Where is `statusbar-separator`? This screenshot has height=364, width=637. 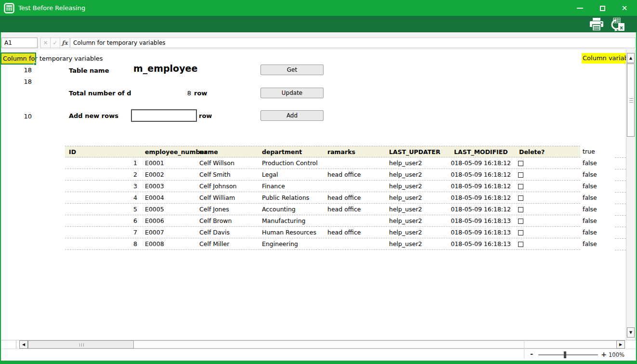 statusbar-separator is located at coordinates (16, 345).